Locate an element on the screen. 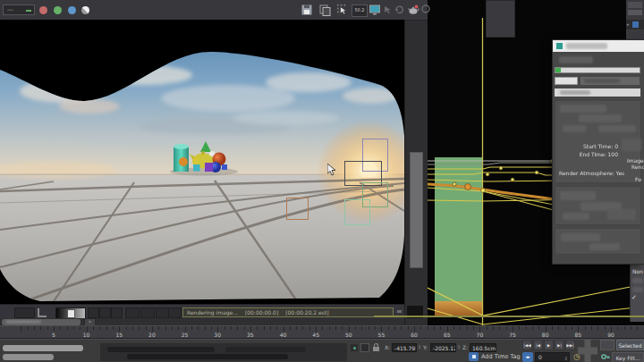 The height and width of the screenshot is (362, 644). red-channel-button is located at coordinates (43, 11).